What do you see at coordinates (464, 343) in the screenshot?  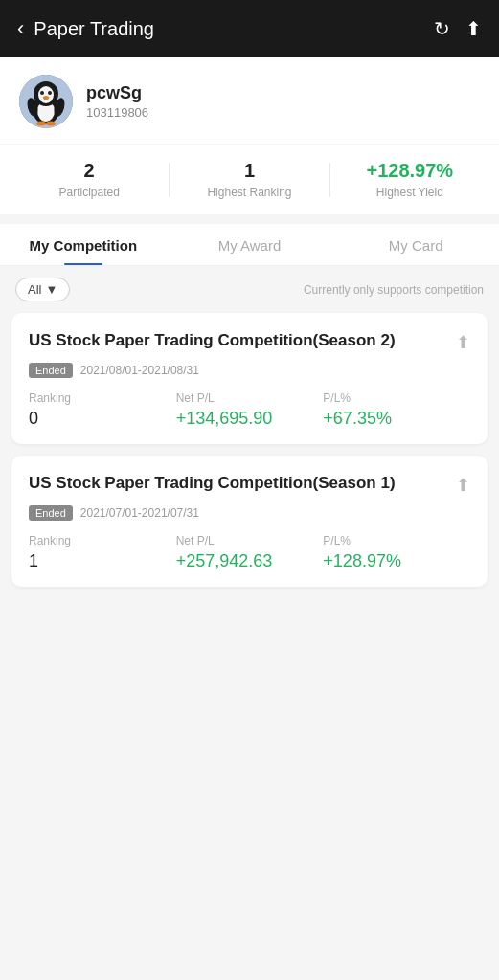 I see `card-0-share-icon: ⬆` at bounding box center [464, 343].